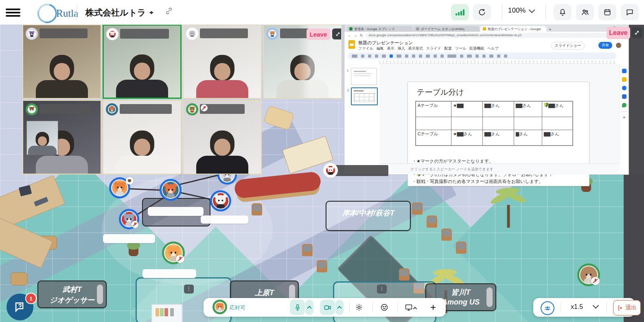 This screenshot has height=322, width=644. What do you see at coordinates (624, 80) in the screenshot?
I see `keep-panel-icon` at bounding box center [624, 80].